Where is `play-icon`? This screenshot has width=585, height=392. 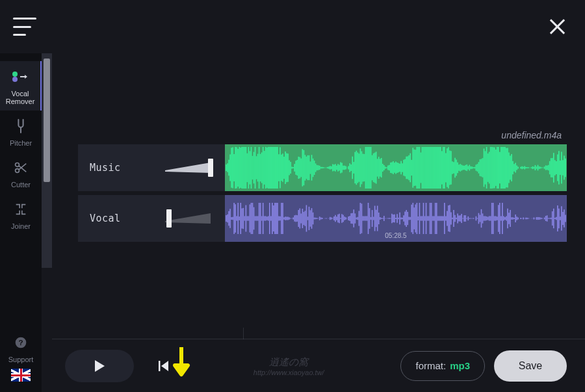 play-icon is located at coordinates (99, 366).